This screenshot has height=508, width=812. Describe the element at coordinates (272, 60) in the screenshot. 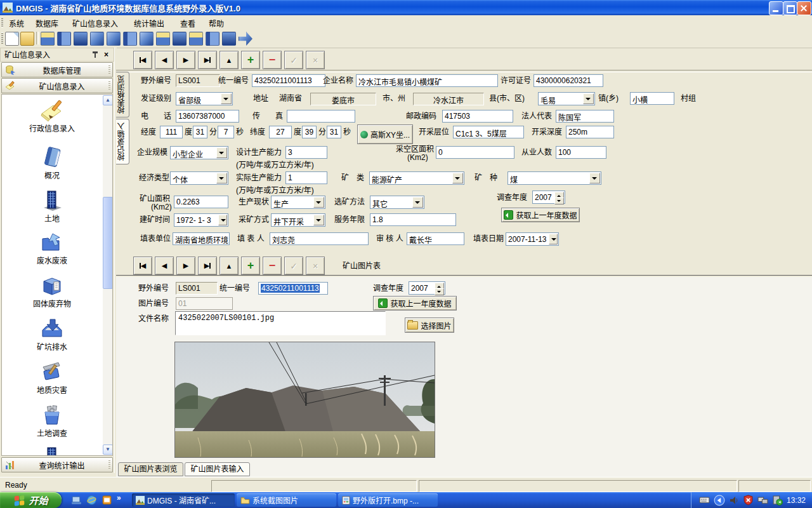

I see `nav-remove-button: −` at that location.